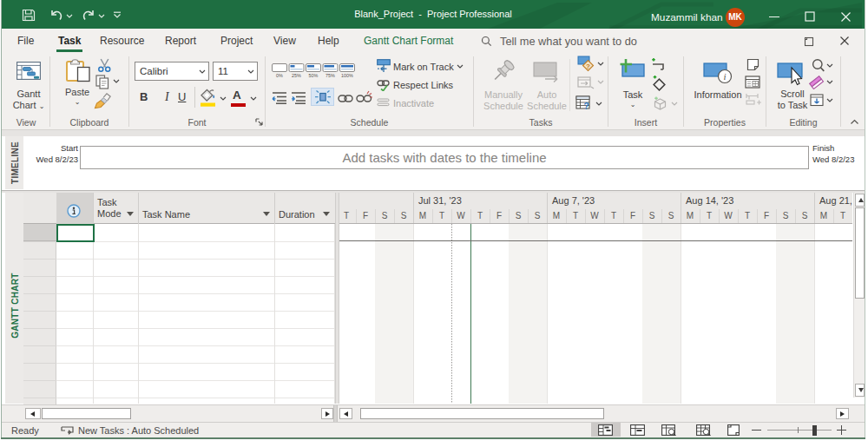 This screenshot has height=447, width=868. What do you see at coordinates (279, 76) in the screenshot?
I see `svg-text: 0%` at bounding box center [279, 76].